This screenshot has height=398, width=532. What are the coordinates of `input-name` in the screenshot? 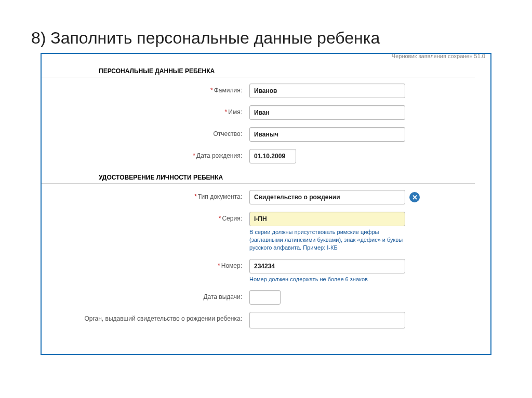 It's located at (327, 113).